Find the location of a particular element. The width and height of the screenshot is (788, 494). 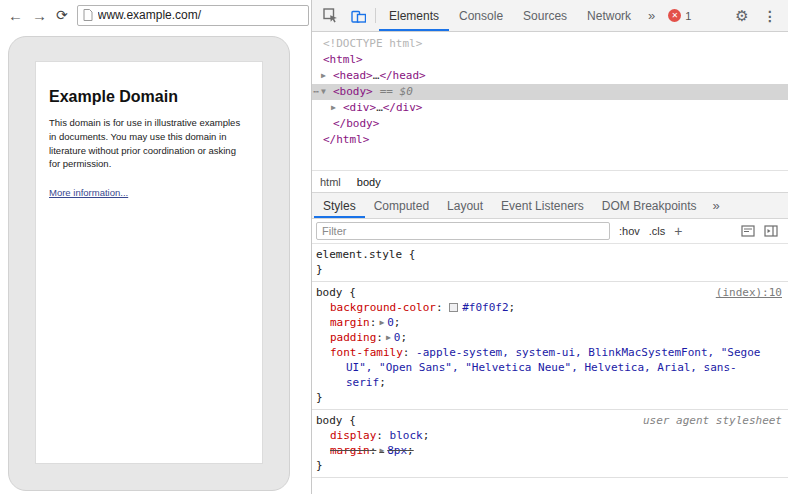

dom-node-div: ▶<div>…</div> is located at coordinates (550, 108).